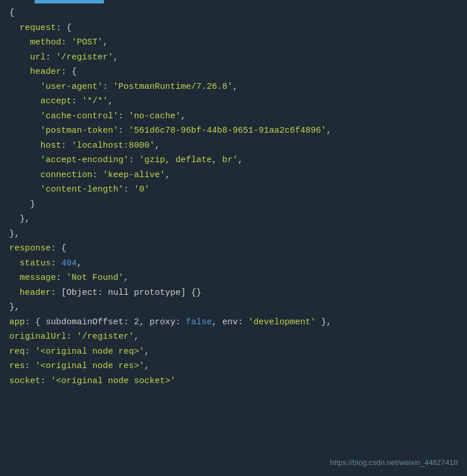 The image size is (467, 476). I want to click on code-line: 'user-agent': 'PostmanRuntime/7.26.8',, so click(232, 87).